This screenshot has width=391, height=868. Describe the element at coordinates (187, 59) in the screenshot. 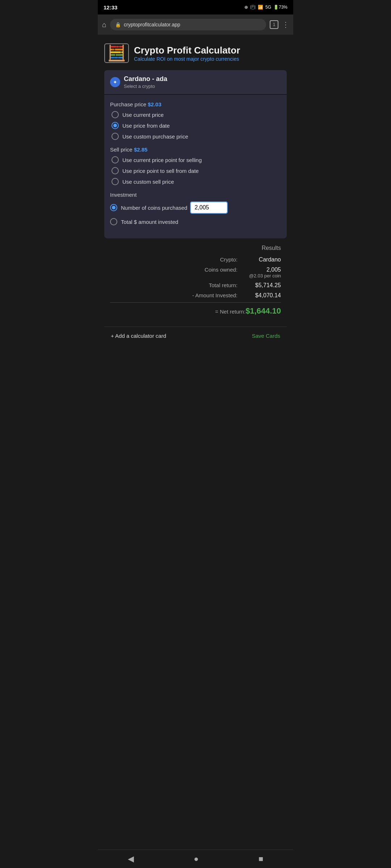

I see `app-subtitle: Calculate ROI on most major crypto curre…` at that location.